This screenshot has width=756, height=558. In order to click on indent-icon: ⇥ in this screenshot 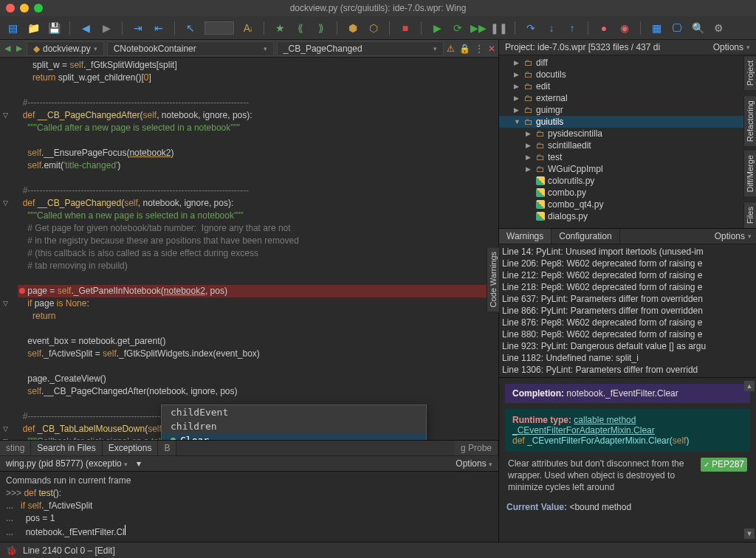, I will do `click(138, 28)`.